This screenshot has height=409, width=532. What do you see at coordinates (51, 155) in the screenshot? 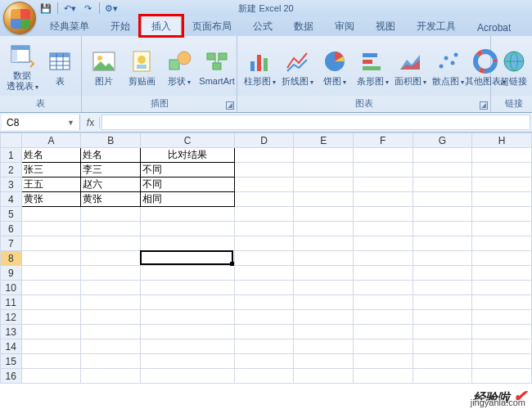
I see `cell: 姓名` at bounding box center [51, 155].